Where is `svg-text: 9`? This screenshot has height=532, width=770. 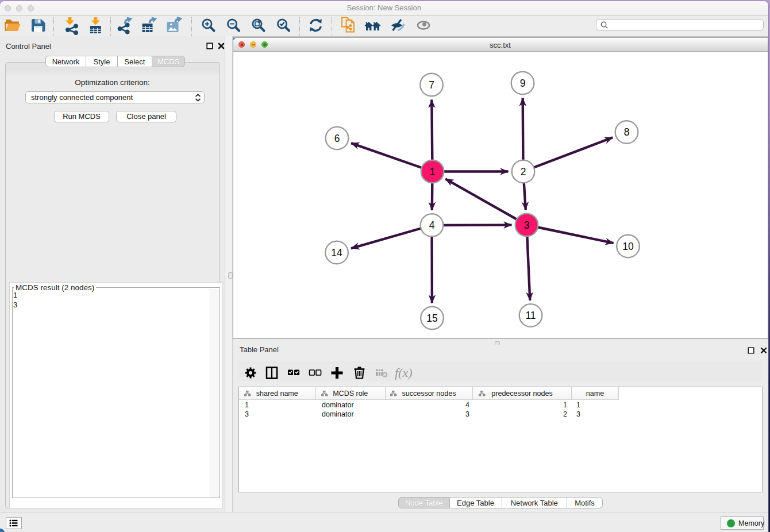
svg-text: 9 is located at coordinates (522, 83).